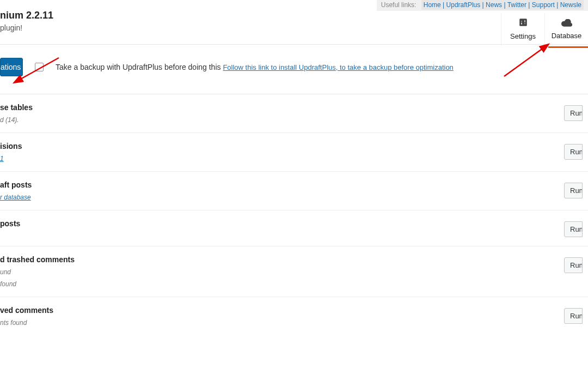  Describe the element at coordinates (282, 224) in the screenshot. I see `opt-title: posts` at that location.